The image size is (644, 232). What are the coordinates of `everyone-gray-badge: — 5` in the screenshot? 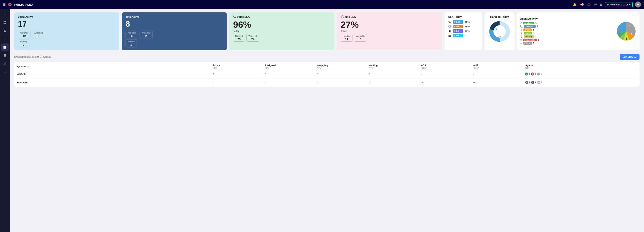 It's located at (540, 82).